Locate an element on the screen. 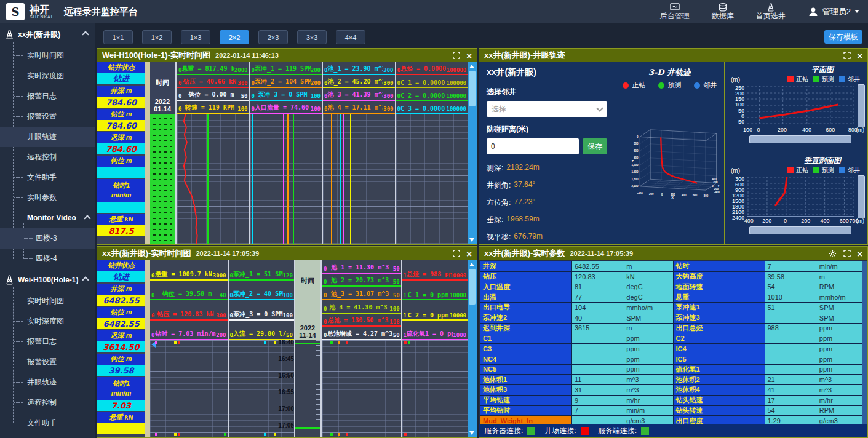 This screenshot has height=438, width=868. sidebar-item-camera-4f-4: 四楼-4 is located at coordinates (48, 258).